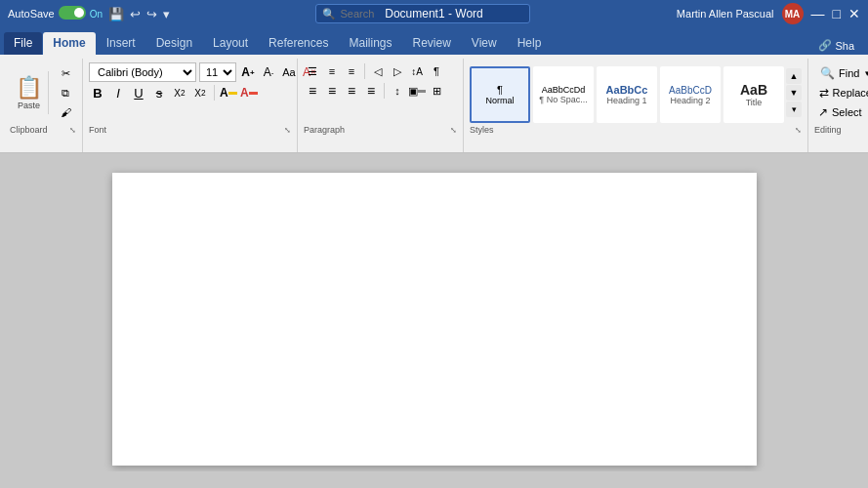 The width and height of the screenshot is (868, 488). Describe the element at coordinates (230, 43) in the screenshot. I see `tab-layout: Layout` at that location.